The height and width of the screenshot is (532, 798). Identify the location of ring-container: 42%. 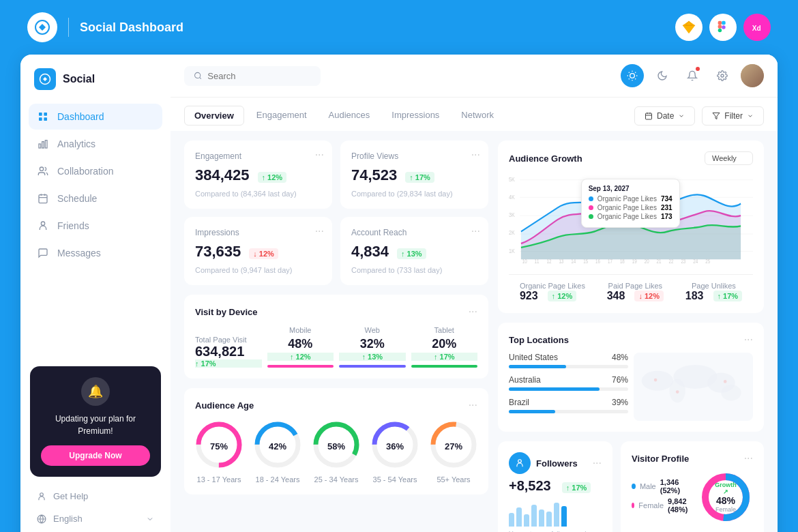
(278, 446).